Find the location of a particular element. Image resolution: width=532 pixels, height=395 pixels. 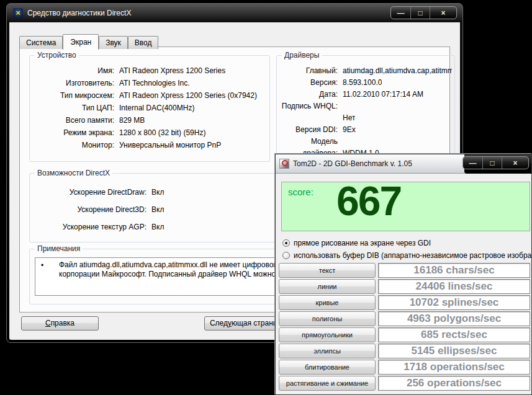

features-group-title: Возможности DirectX is located at coordinates (73, 173).